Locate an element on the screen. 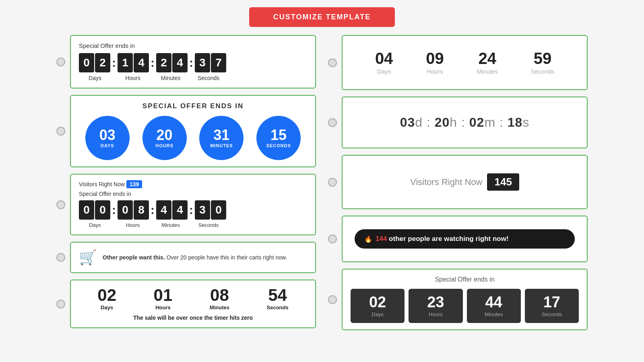  card3-visitors-label: Visitors Right Now is located at coordinates (102, 184).